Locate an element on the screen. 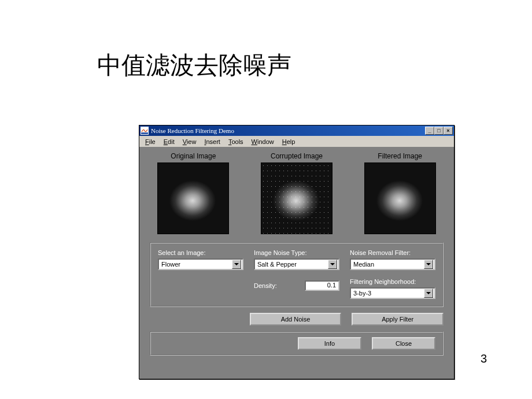  add-noise-button: Add Noise is located at coordinates (296, 319).